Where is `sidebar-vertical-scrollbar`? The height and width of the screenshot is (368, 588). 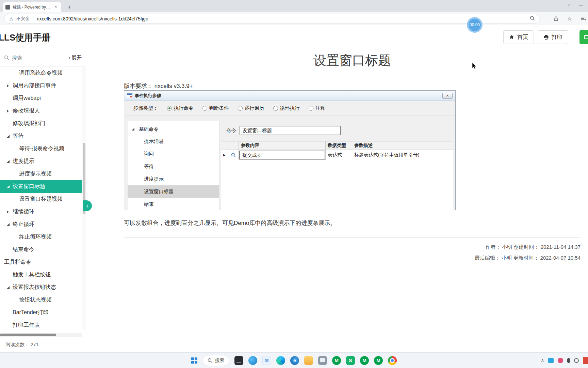 sidebar-vertical-scrollbar is located at coordinates (84, 198).